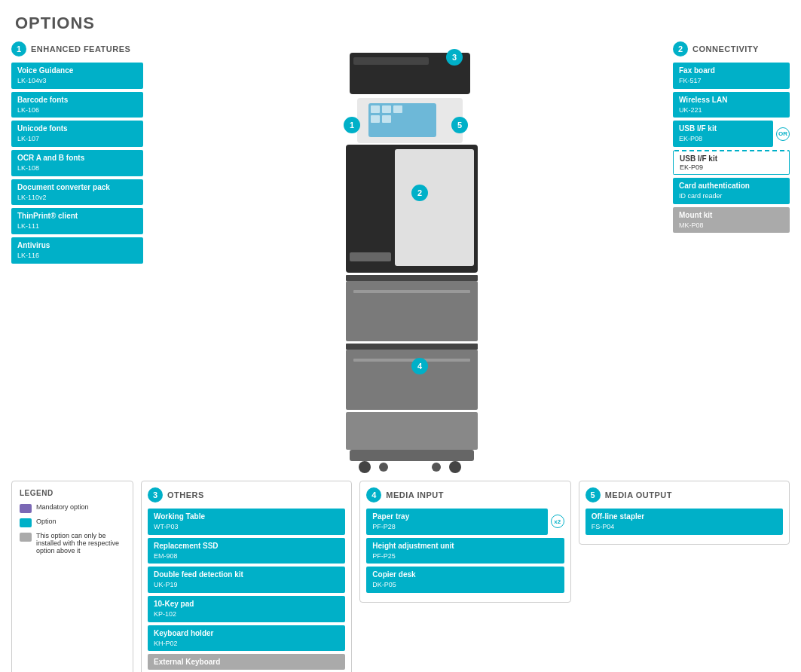 This screenshot has height=672, width=801. I want to click on list-item: 10-Key padKP-102, so click(246, 609).